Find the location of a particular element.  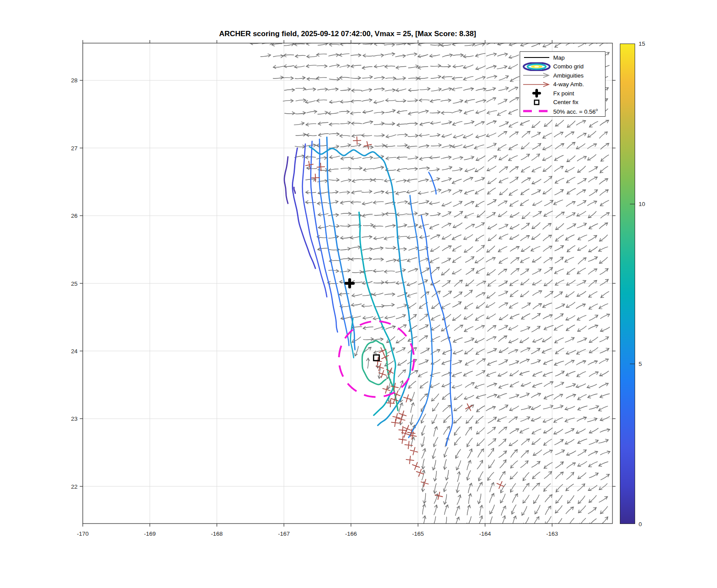

x-tick-label: -169 is located at coordinates (150, 534).